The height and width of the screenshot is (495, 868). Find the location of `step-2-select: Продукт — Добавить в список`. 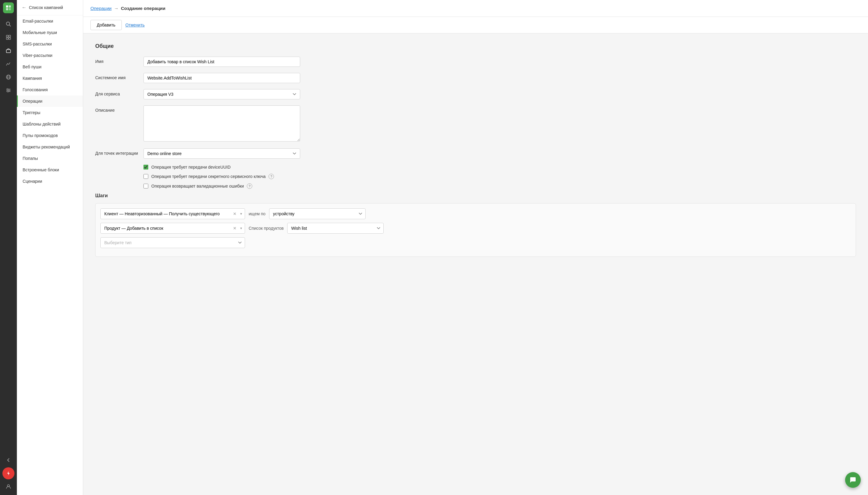

step-2-select: Продукт — Добавить в список is located at coordinates (173, 228).